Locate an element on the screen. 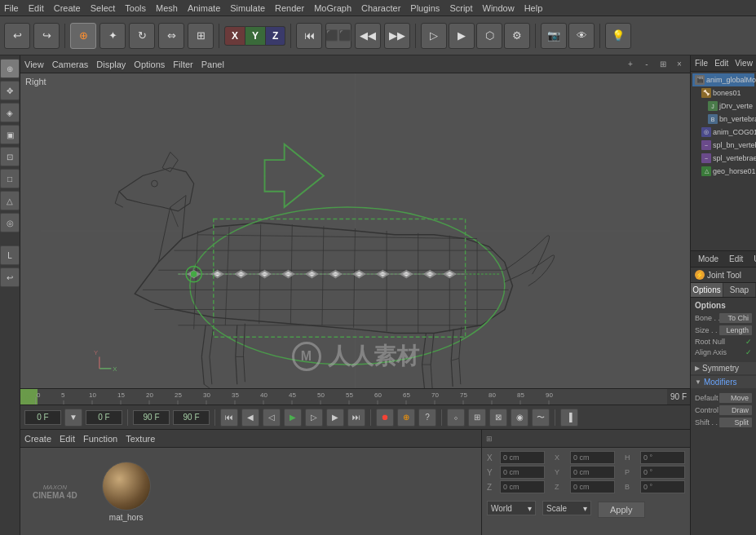  prop-control-value: Draw is located at coordinates (736, 410).